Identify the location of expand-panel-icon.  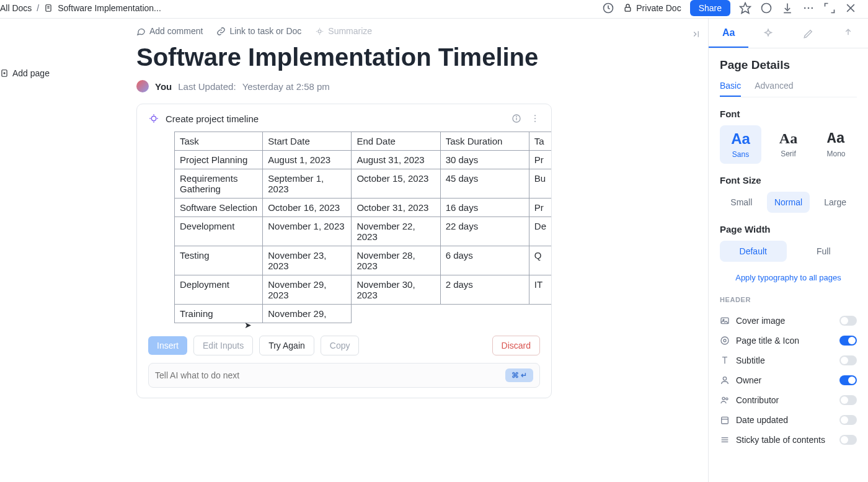
(695, 35).